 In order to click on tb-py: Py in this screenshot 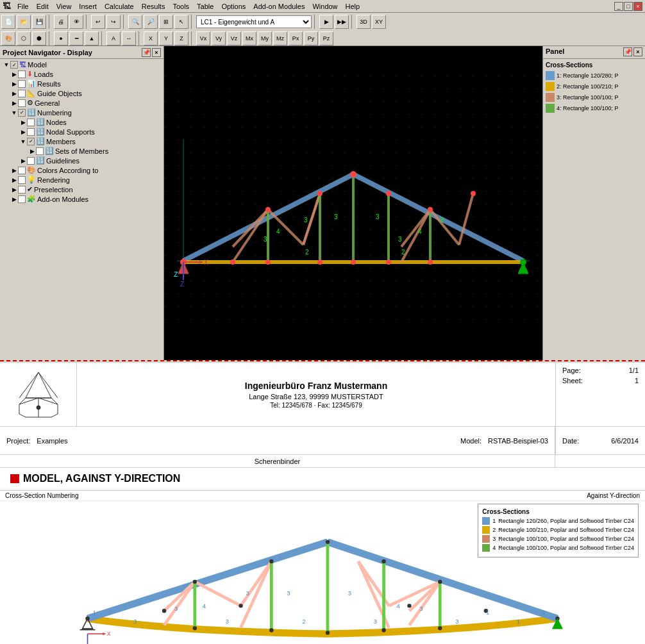, I will do `click(311, 38)`.